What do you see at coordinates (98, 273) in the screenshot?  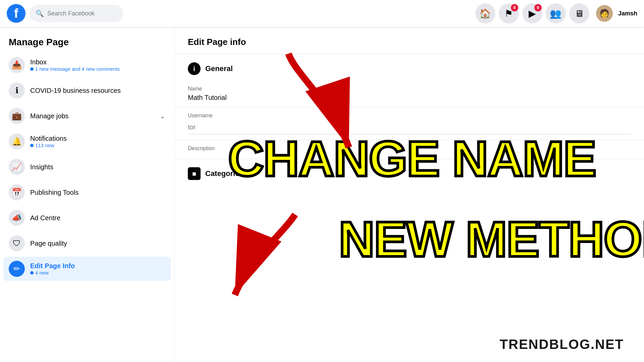 I see `edit-page-info-sublabel: 4 new` at bounding box center [98, 273].